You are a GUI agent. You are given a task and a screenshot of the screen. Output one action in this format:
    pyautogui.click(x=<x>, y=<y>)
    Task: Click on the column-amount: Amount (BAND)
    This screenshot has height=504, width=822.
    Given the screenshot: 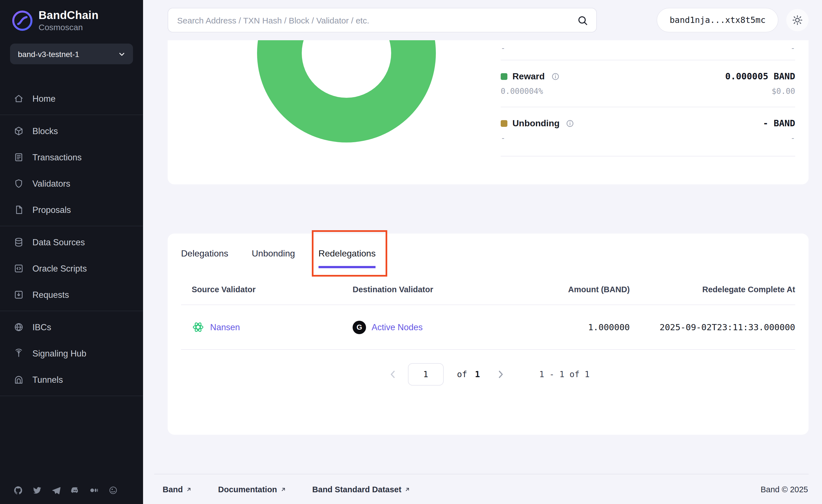 What is the action you would take?
    pyautogui.click(x=566, y=290)
    